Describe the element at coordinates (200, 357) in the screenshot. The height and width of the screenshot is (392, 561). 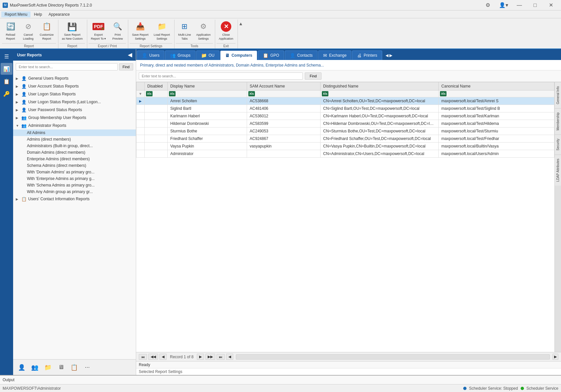
I see `pag-next-btn: ▶` at that location.